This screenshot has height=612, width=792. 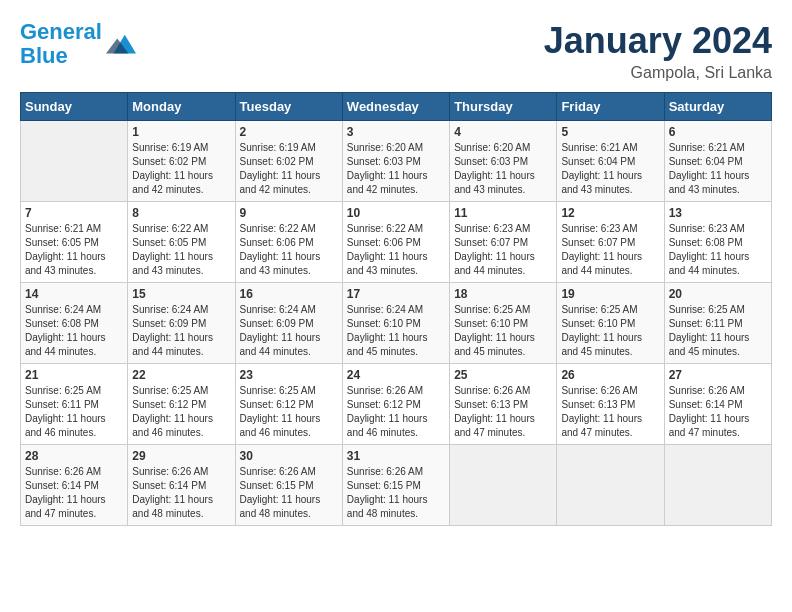 I want to click on calendar-cell: 4Sunrise: 6:20 AMSunset: 6:03 PMDaylight…, so click(x=504, y=162).